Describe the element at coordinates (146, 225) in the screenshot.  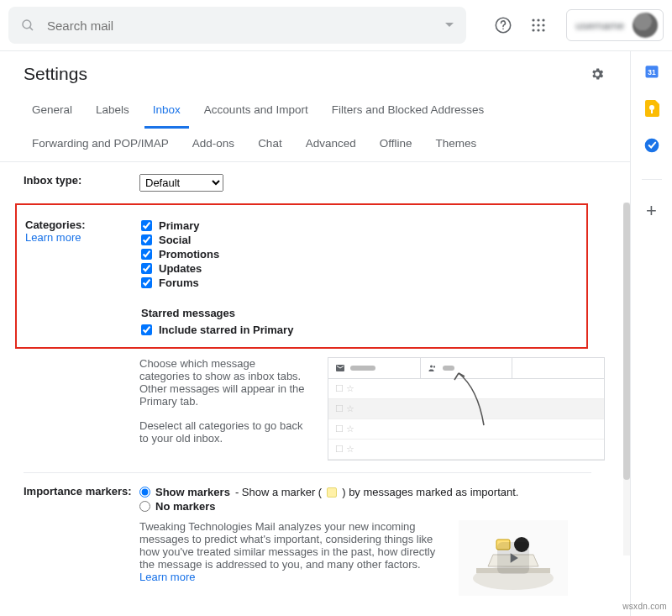
I see `category-primary-checkbox` at that location.